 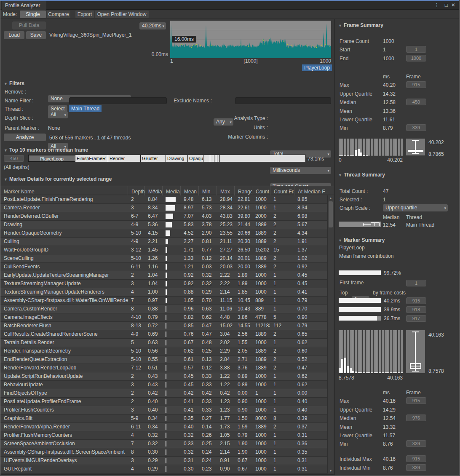 I want to click on frame-stat-frame-badge: 915, so click(x=416, y=85).